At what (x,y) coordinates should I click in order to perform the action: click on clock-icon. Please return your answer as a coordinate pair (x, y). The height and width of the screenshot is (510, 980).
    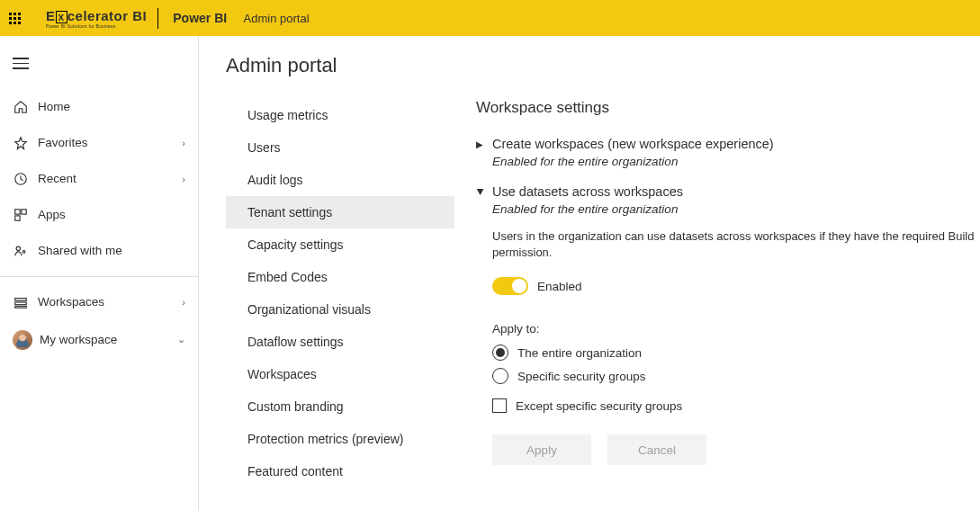
    Looking at the image, I should click on (21, 179).